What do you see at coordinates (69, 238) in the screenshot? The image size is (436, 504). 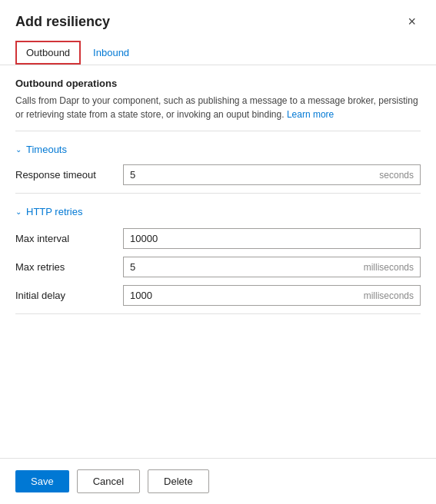 I see `max-interval-label: Max interval` at bounding box center [69, 238].